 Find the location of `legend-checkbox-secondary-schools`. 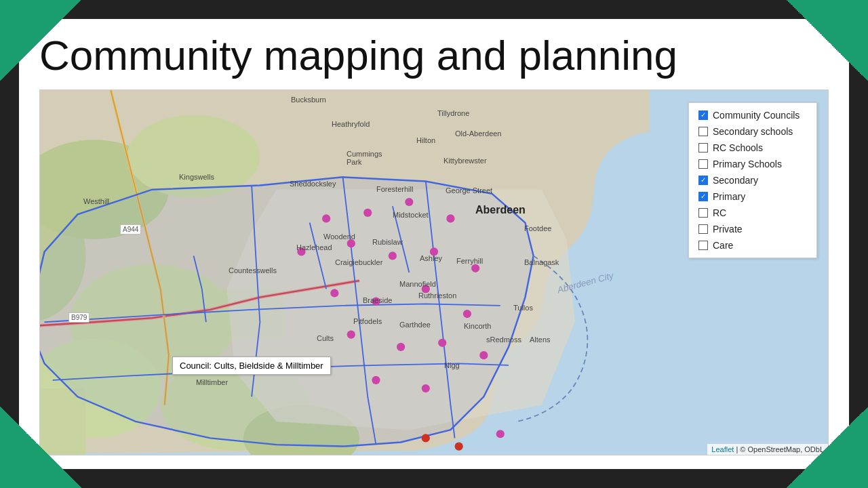

legend-checkbox-secondary-schools is located at coordinates (703, 131).